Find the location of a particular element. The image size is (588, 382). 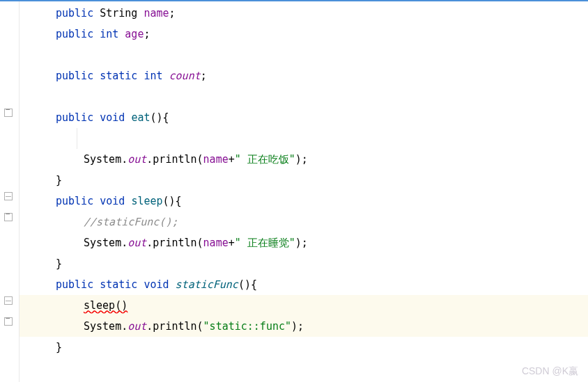

gutter is located at coordinates (10, 192).